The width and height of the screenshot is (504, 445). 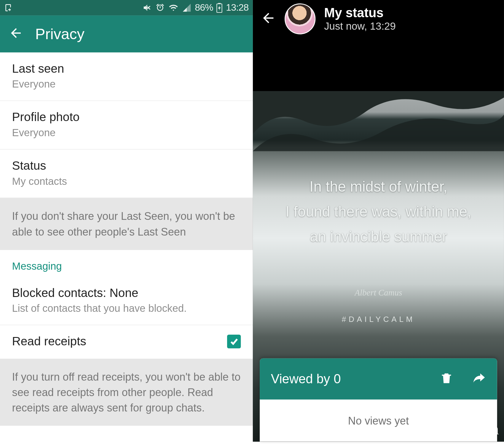 What do you see at coordinates (378, 319) in the screenshot?
I see `quote-hashtag: #DAILYCALM` at bounding box center [378, 319].